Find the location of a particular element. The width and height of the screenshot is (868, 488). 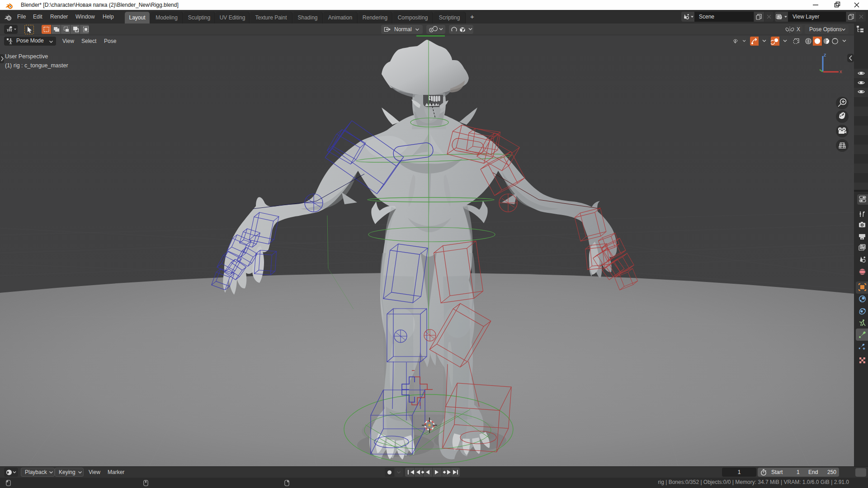

svg-text: x is located at coordinates (841, 71).